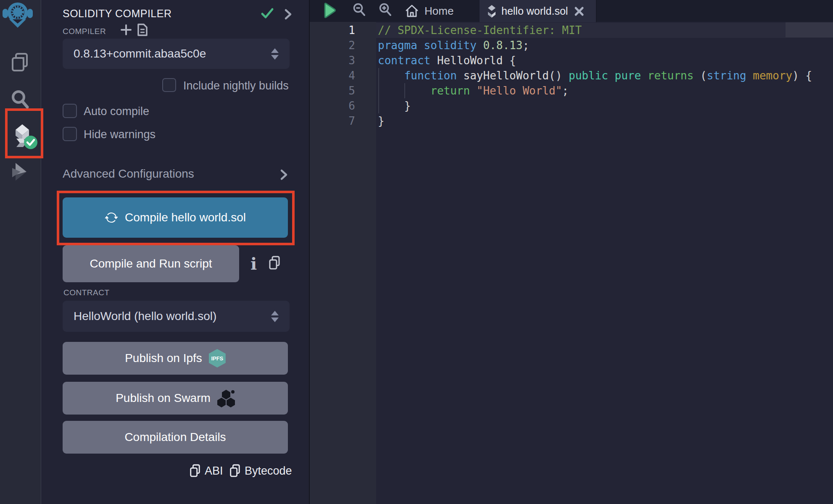 Image resolution: width=833 pixels, height=504 pixels. I want to click on remix-logo-icon, so click(18, 15).